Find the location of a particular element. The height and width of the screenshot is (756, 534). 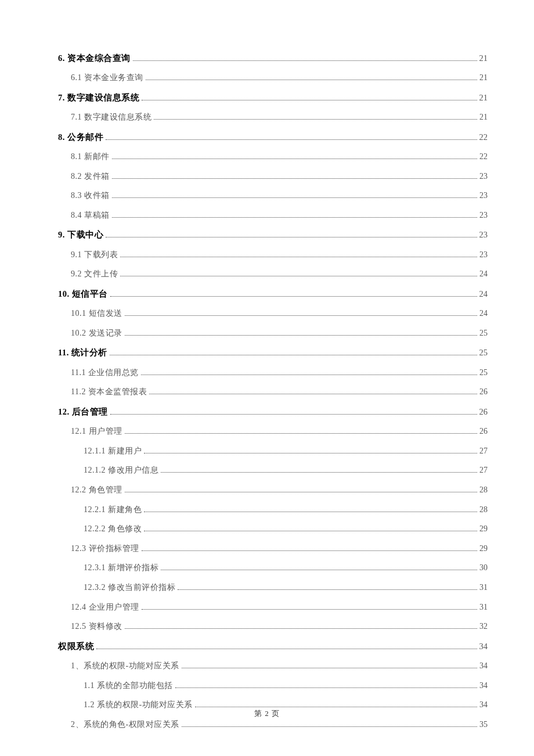

toc-entry: 12.3.1 新增评价指标30 is located at coordinates (273, 568).